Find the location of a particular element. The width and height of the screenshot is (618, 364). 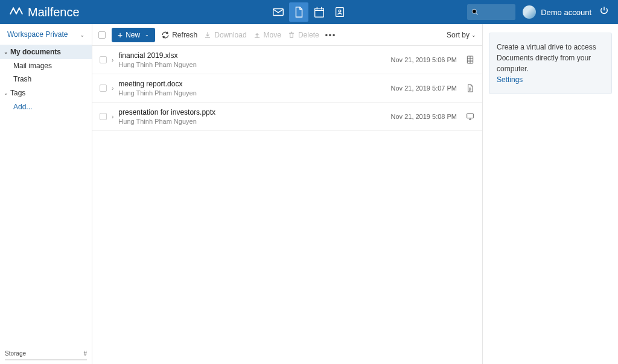

file-name: meeting report.docx is located at coordinates (252, 84).